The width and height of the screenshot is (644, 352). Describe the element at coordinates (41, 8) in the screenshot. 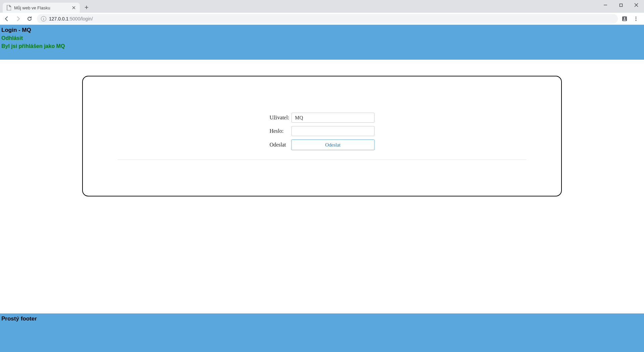

I see `browser-tab: Můj web ve Flasku` at that location.